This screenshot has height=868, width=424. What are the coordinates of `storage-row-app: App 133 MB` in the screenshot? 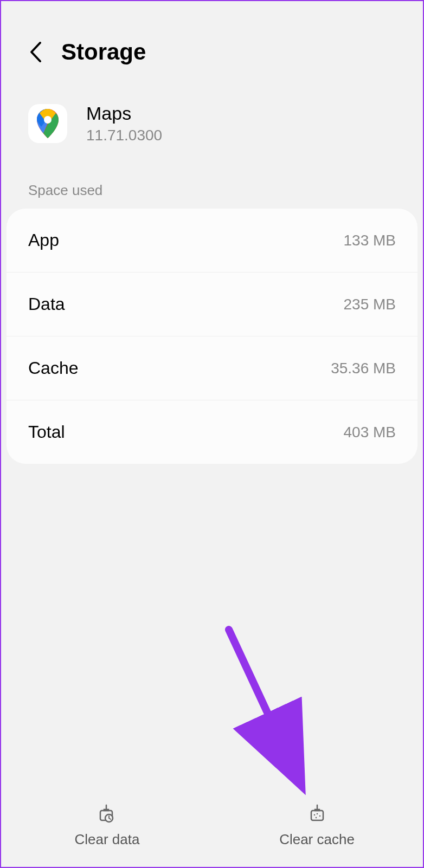 It's located at (212, 241).